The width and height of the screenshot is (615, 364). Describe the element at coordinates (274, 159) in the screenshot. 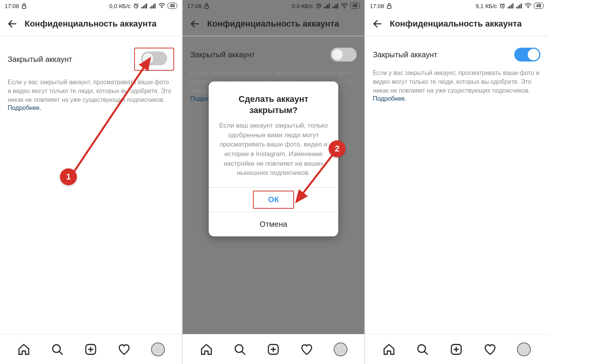

I see `confirm-private-dialog: Сделать аккаунт закрытым? Если ваш аккау…` at that location.